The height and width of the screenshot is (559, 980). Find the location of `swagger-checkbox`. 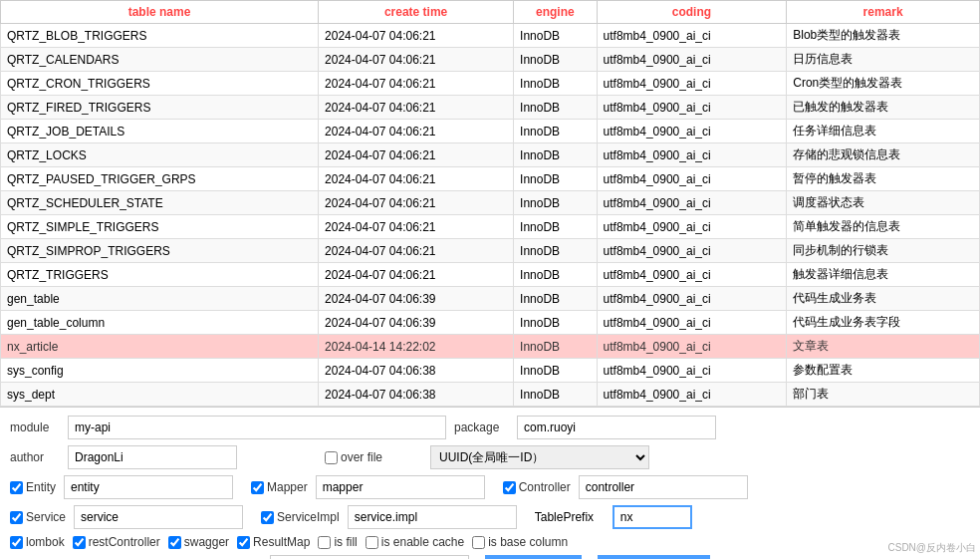

swagger-checkbox is located at coordinates (175, 542).